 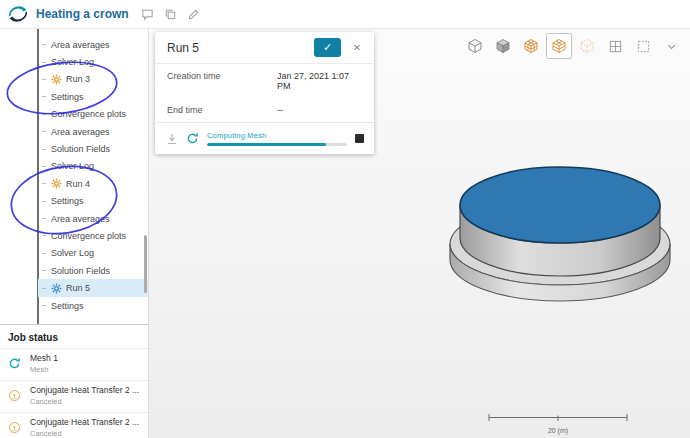 I want to click on tree-scrollbar, so click(x=146, y=264).